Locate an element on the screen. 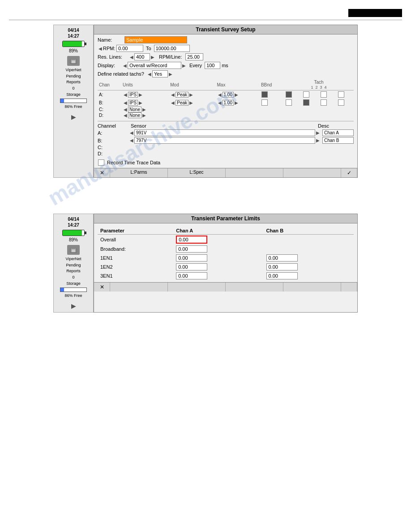 This screenshot has height=532, width=411. display-field: Overall w/Record is located at coordinates (154, 65).